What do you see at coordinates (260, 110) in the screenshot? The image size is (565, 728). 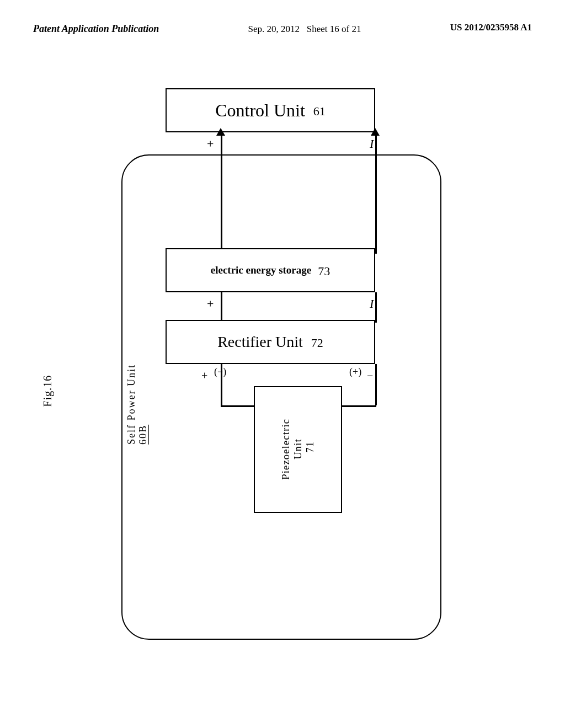 I see `control-unit-text: Control Unit` at bounding box center [260, 110].